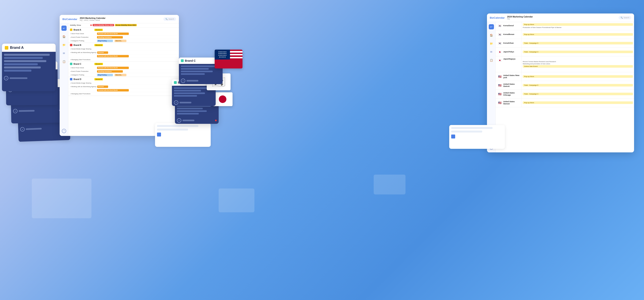  Describe the element at coordinates (124, 68) in the screenshot. I see `task-c-store-final-check: • Store Final Check Proceed with the Eve…` at that location.